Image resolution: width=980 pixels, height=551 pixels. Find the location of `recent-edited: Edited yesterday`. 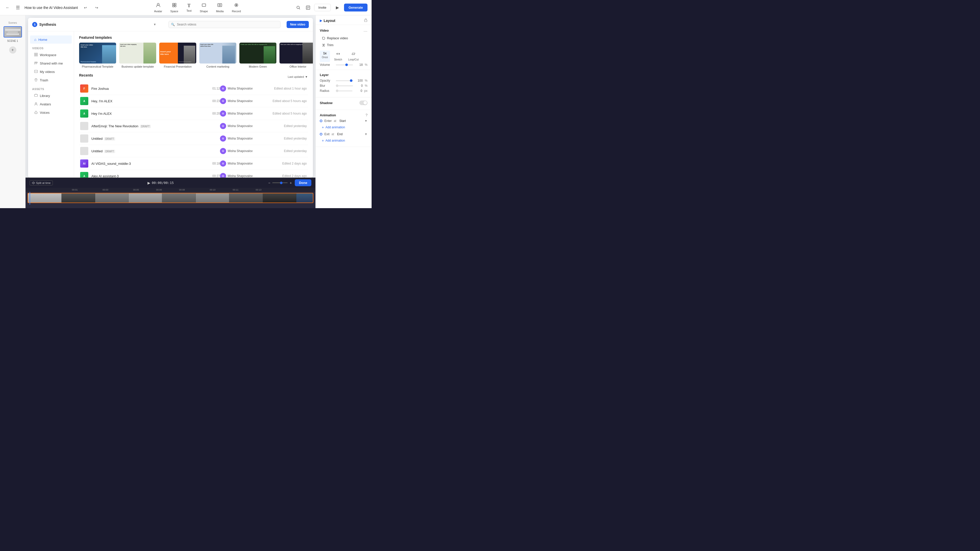

recent-edited: Edited yesterday is located at coordinates (284, 151).